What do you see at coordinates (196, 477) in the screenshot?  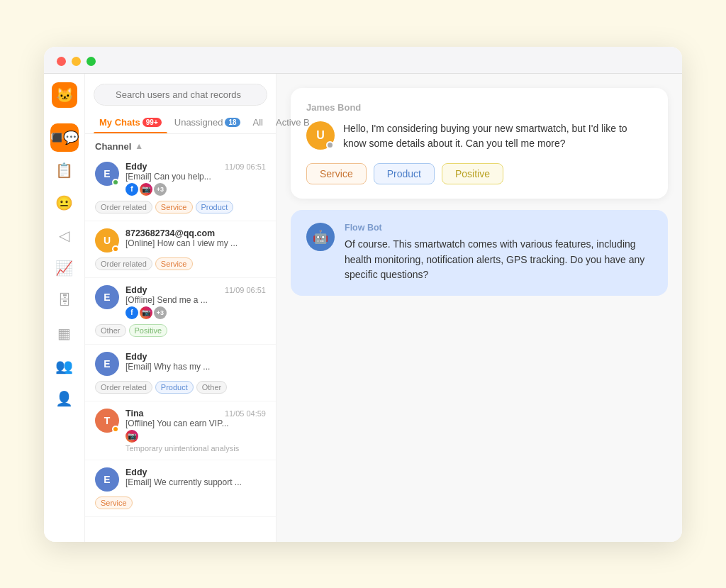 I see `chat-meta: Eddy [Email] We currently support ...` at bounding box center [196, 477].